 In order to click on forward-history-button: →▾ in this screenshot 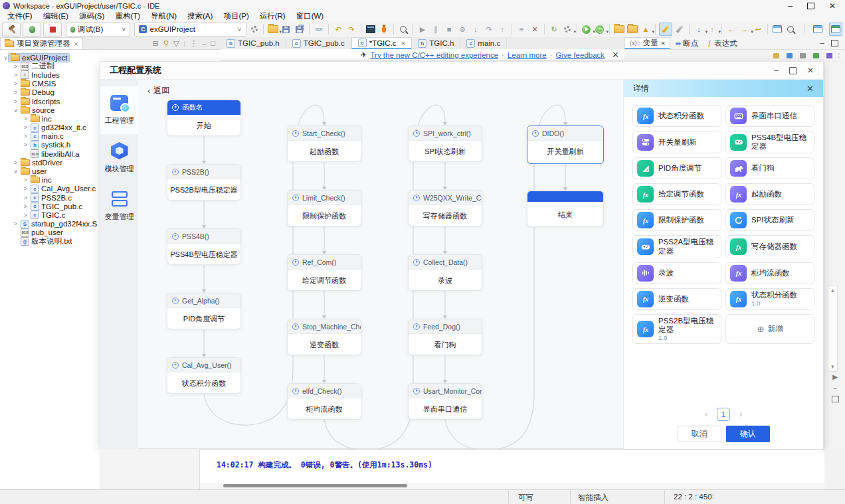, I will do `click(745, 29)`.